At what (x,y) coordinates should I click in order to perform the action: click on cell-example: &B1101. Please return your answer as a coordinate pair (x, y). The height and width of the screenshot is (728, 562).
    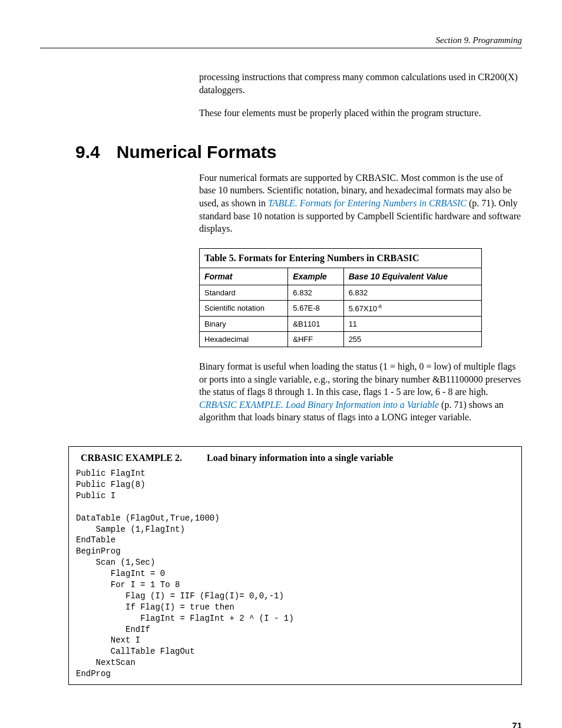
    Looking at the image, I should click on (316, 324).